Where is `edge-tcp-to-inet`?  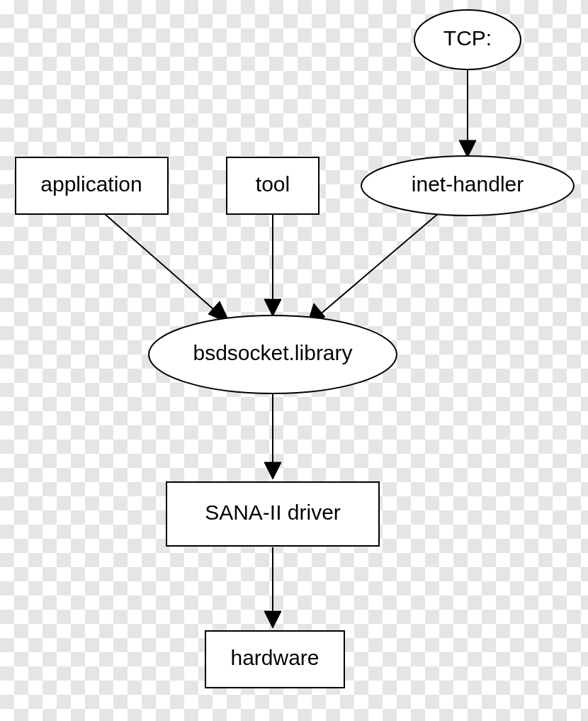 edge-tcp-to-inet is located at coordinates (468, 113).